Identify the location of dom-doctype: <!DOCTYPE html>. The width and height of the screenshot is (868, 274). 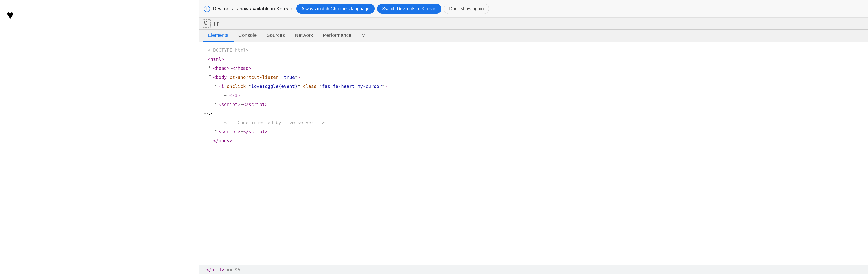
(534, 50).